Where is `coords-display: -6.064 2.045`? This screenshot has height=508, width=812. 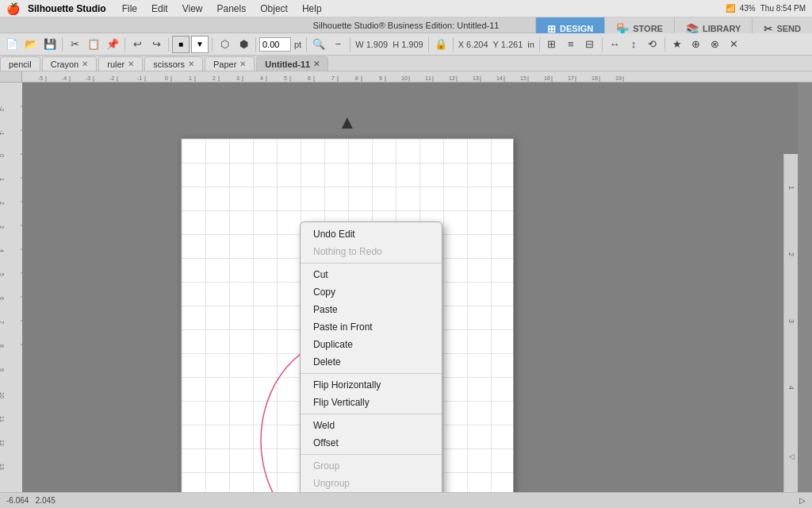
coords-display: -6.064 2.045 is located at coordinates (31, 500).